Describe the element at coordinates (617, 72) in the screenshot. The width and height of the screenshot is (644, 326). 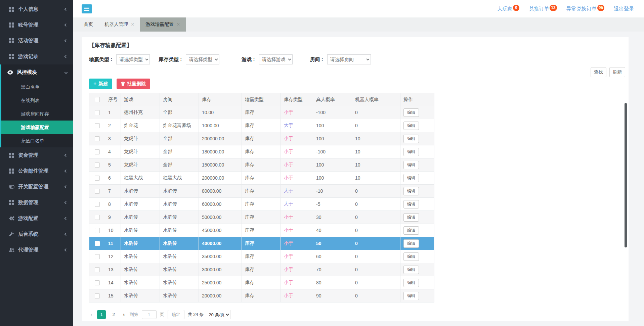
I see `refresh-button: 刷新` at that location.